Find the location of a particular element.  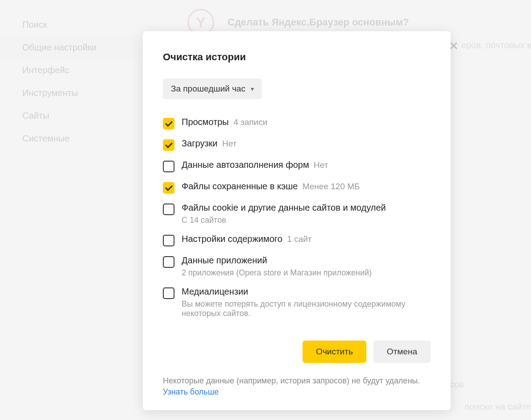

option-label: Данные автозаполнения форм is located at coordinates (245, 165).